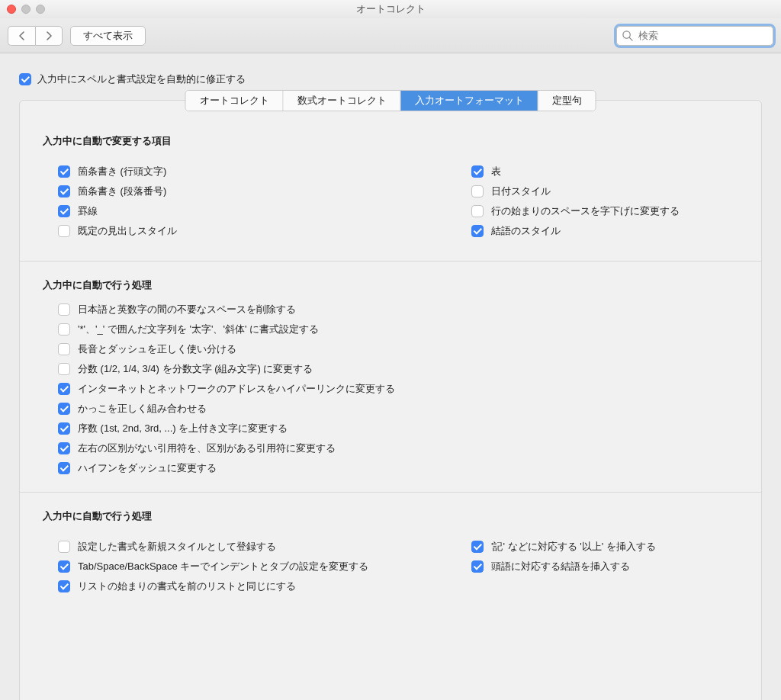 This screenshot has width=781, height=700. What do you see at coordinates (470, 101) in the screenshot?
I see `tab-入力オートフォーマット: 入力オートフォーマット` at bounding box center [470, 101].